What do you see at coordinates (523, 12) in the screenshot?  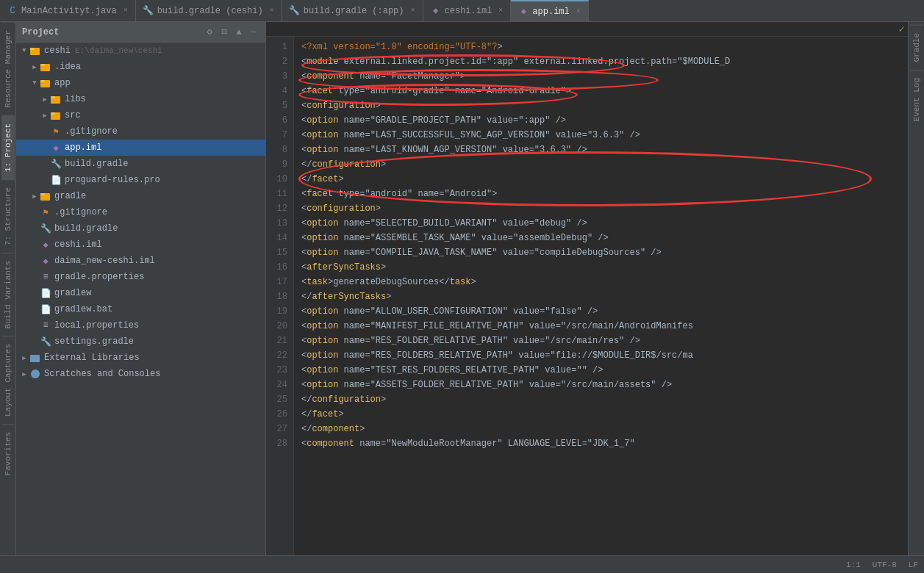 I see `iml-file-icon2: ◆` at bounding box center [523, 12].